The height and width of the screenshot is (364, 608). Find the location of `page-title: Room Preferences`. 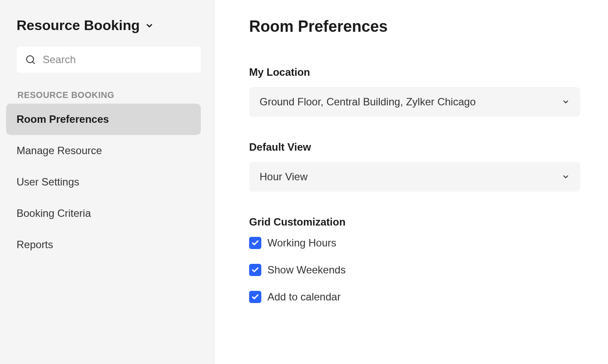

page-title: Room Preferences is located at coordinates (415, 27).